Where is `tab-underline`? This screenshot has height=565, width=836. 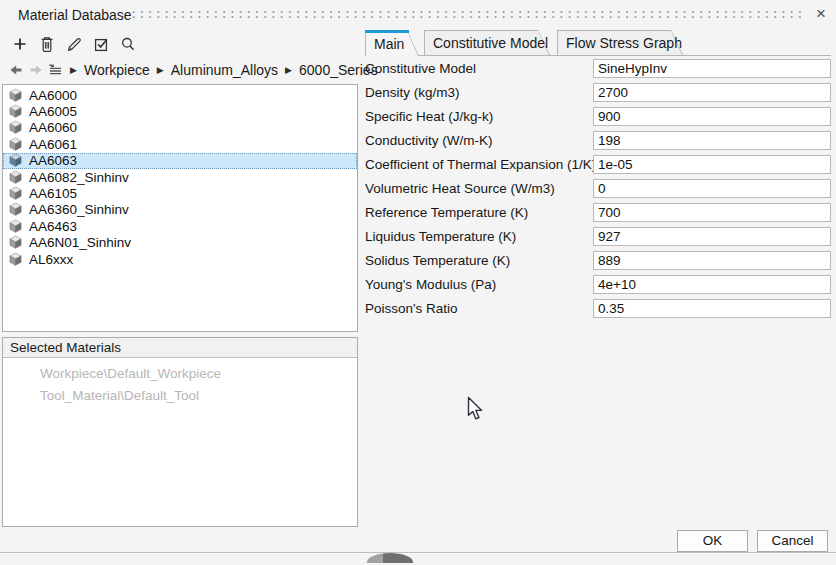 tab-underline is located at coordinates (620, 56).